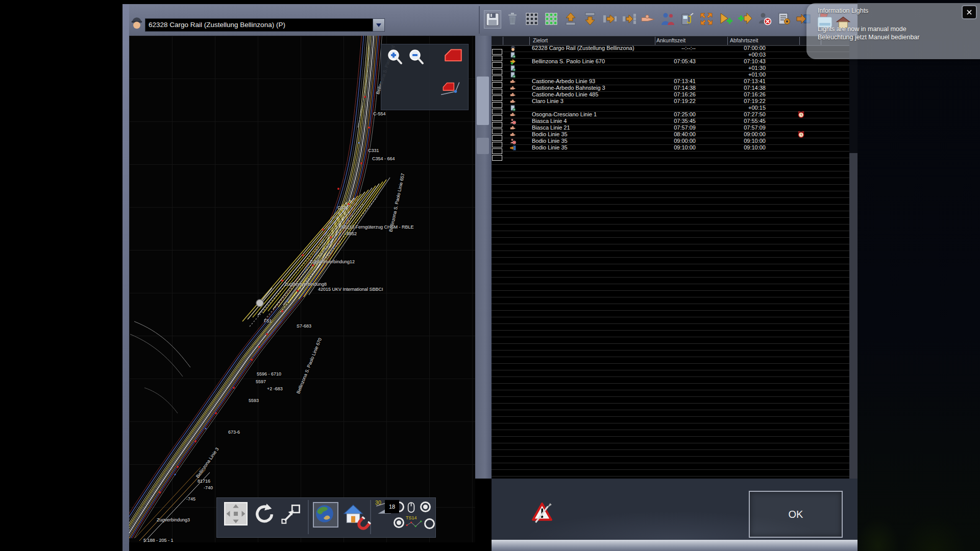  Describe the element at coordinates (532, 19) in the screenshot. I see `grid-plain-icon` at that location.